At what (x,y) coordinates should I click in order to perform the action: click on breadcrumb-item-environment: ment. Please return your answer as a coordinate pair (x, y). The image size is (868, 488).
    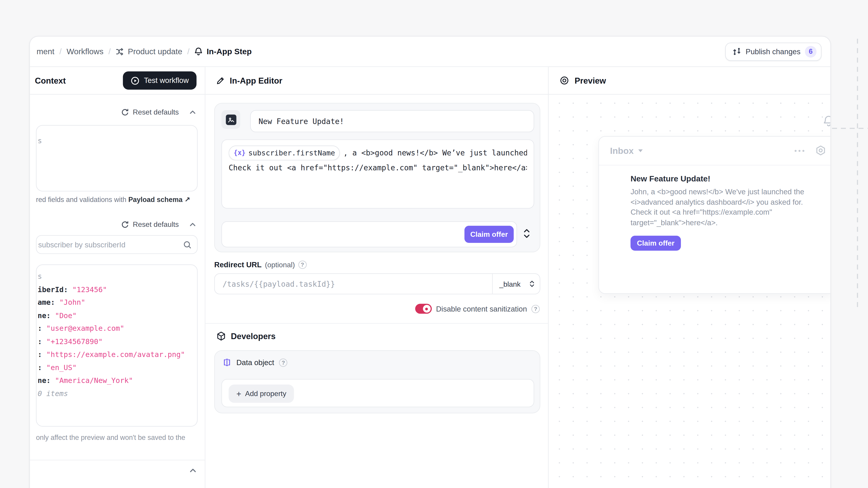
    Looking at the image, I should click on (46, 52).